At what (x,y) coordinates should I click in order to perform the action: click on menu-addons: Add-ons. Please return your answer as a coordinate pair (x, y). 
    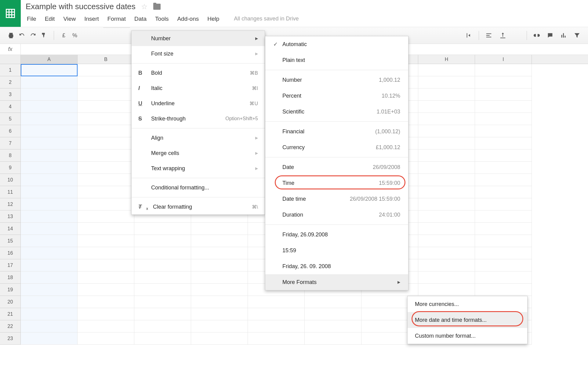
    Looking at the image, I should click on (188, 19).